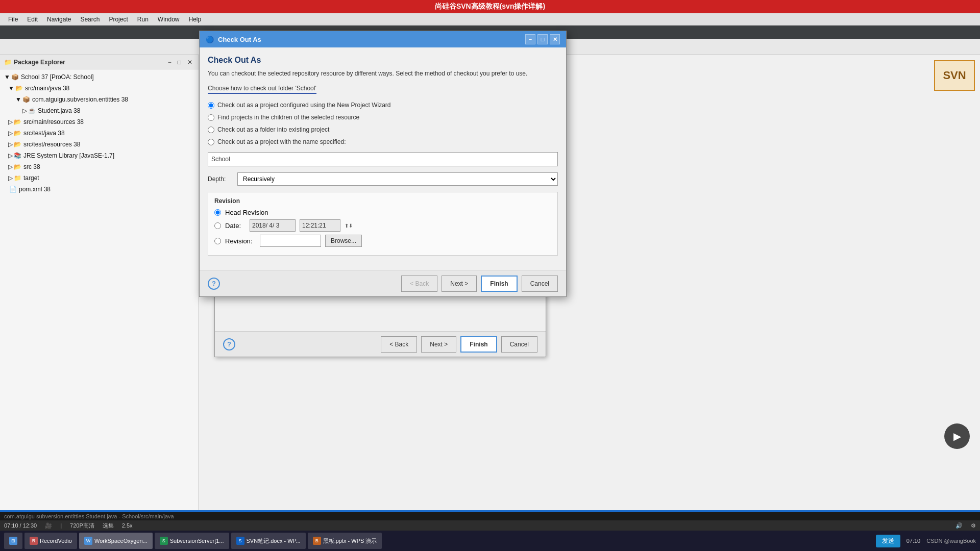 The image size is (980, 551). Describe the element at coordinates (52, 144) in the screenshot. I see `tree-item-label: src/test/resources 38` at that location.